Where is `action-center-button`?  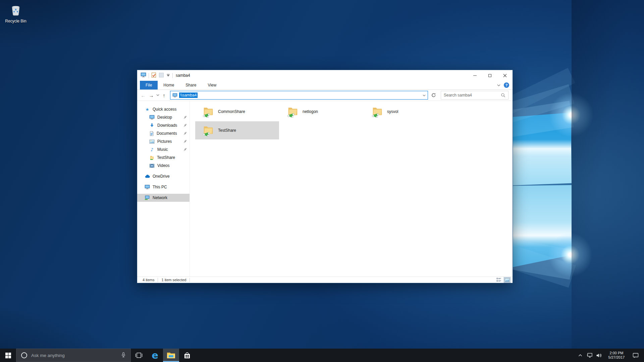
action-center-button is located at coordinates (636, 355).